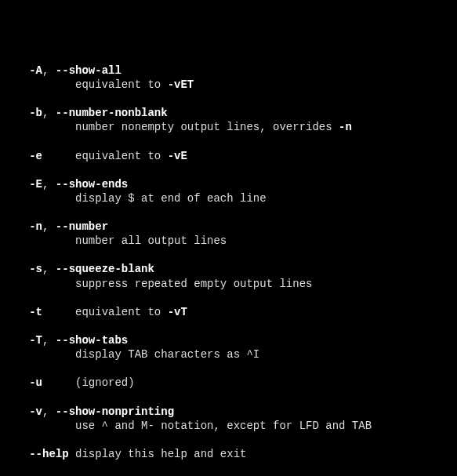 This screenshot has width=457, height=476. I want to click on option-flag-line: -v, --show-nonprinting, so click(229, 412).